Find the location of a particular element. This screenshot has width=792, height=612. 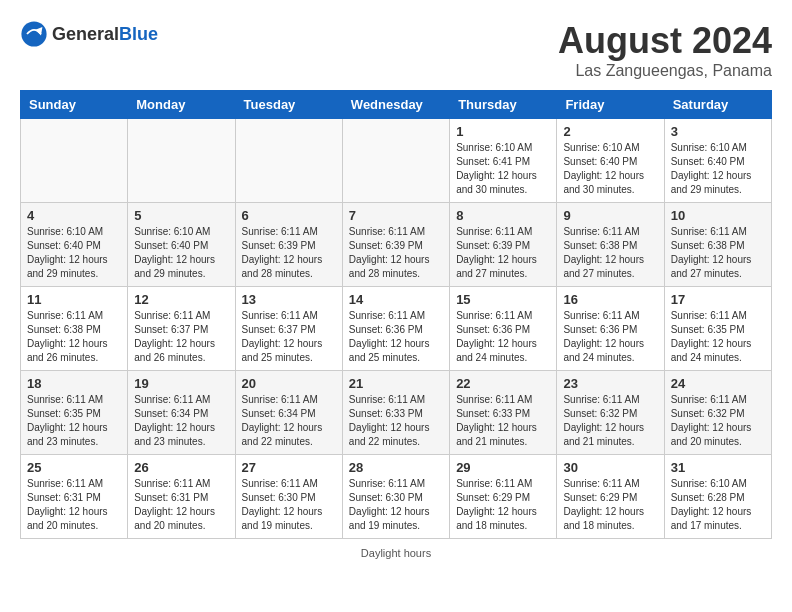

day-number: 15 is located at coordinates (503, 300).